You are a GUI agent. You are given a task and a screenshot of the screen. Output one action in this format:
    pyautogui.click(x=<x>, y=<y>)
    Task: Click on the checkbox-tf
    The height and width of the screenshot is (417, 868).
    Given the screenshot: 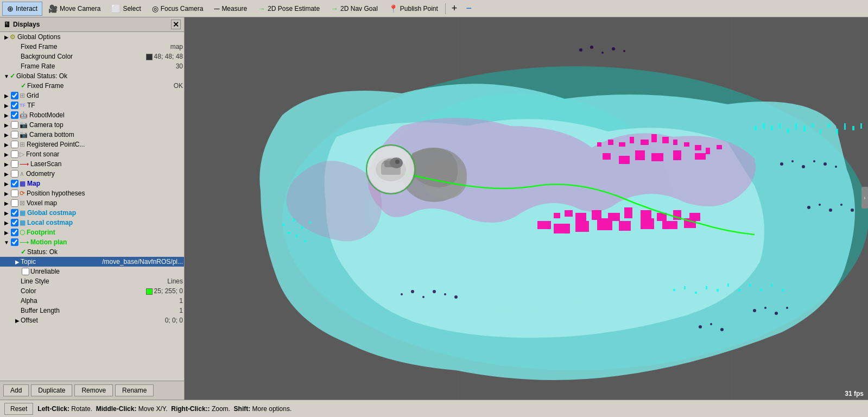 What is the action you would take?
    pyautogui.click(x=15, y=105)
    